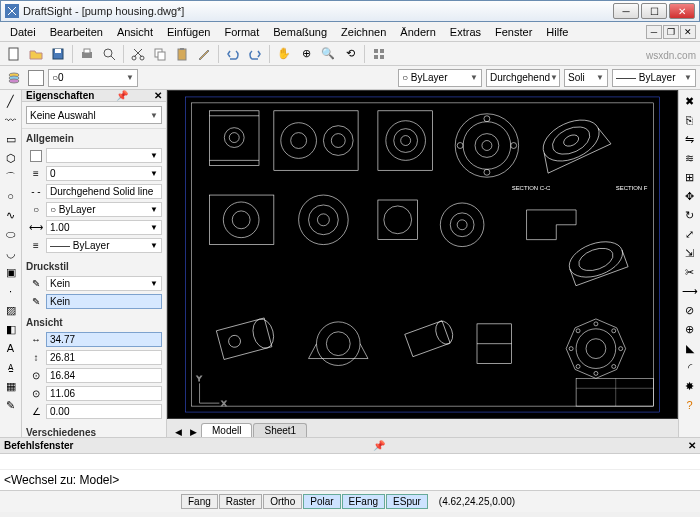 Image resolution: width=700 pixels, height=517 pixels. What do you see at coordinates (11, 329) in the screenshot?
I see `region-icon: ◧` at bounding box center [11, 329].